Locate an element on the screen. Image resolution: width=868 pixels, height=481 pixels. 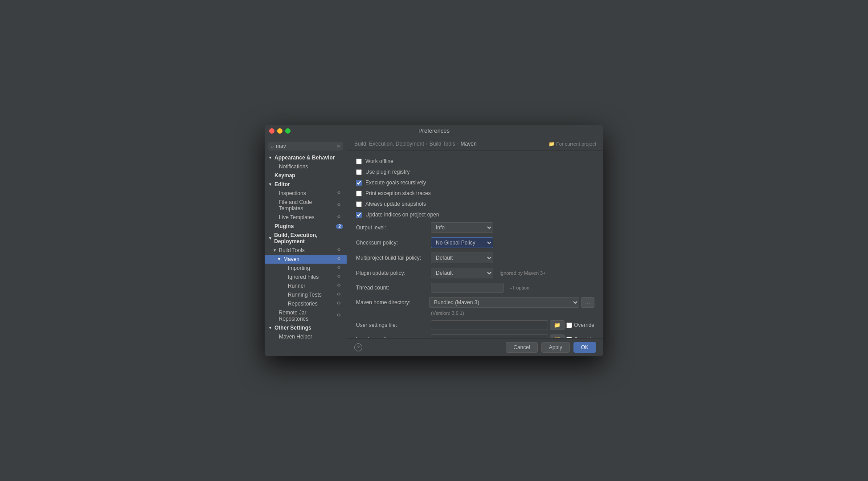
multiproject-build-label: Multiproject build fail policy: is located at coordinates (392, 258).